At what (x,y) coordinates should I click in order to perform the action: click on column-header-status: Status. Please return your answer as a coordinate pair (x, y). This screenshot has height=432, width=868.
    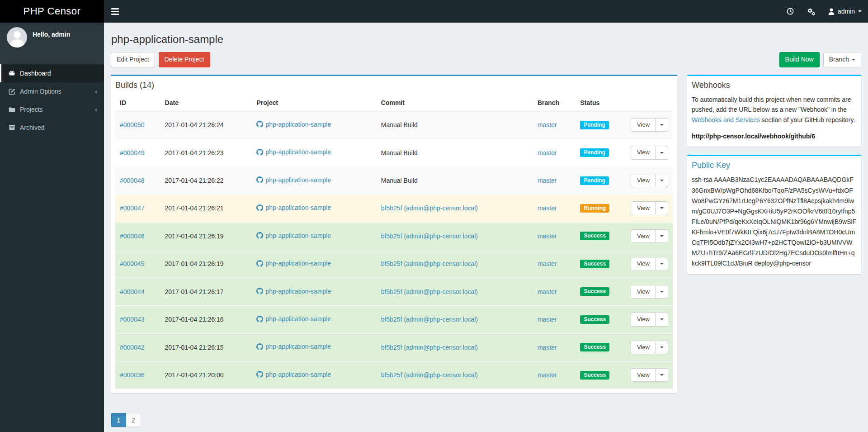
    Looking at the image, I should click on (601, 103).